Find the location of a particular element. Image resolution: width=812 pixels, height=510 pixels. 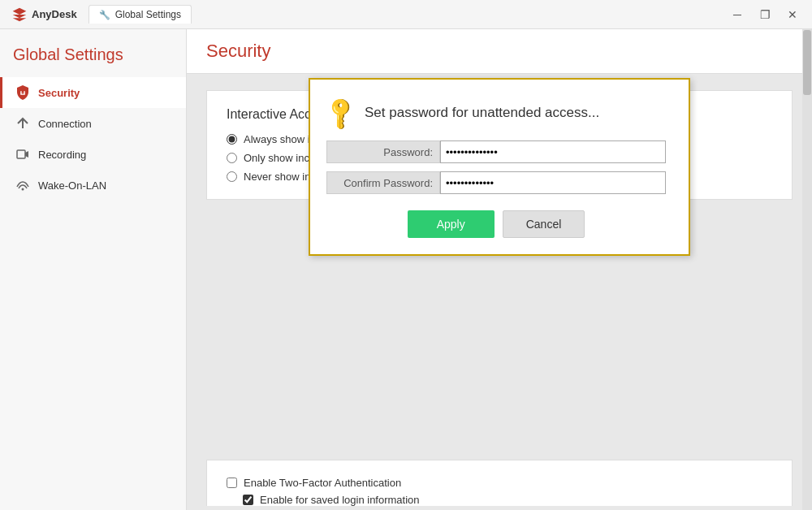

sidebar-item-recording-label: Recording is located at coordinates (62, 154).